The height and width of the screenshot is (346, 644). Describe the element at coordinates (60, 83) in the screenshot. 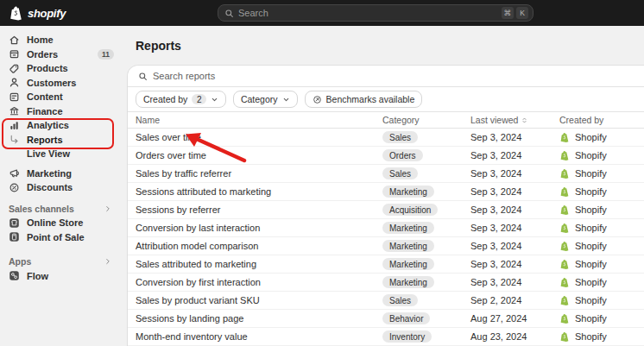

I see `sidebar-item: Customers` at that location.